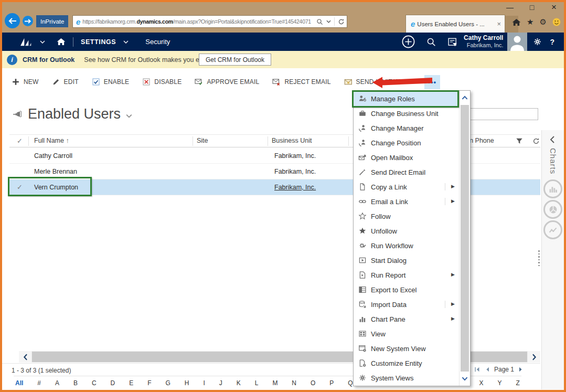 The width and height of the screenshot is (566, 392). Describe the element at coordinates (532, 7) in the screenshot. I see `maximize-icon: □` at that location.